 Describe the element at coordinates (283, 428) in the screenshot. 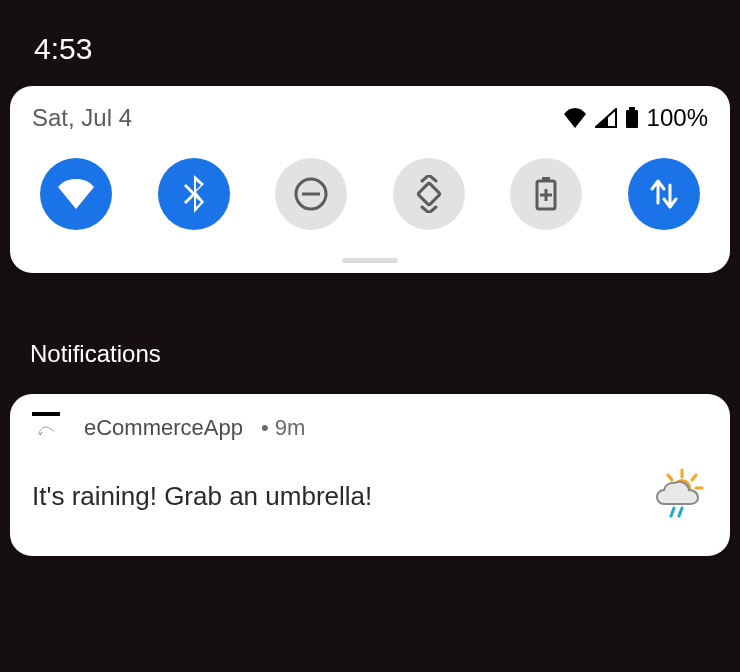

I see `notification-timestamp: • 9m` at that location.